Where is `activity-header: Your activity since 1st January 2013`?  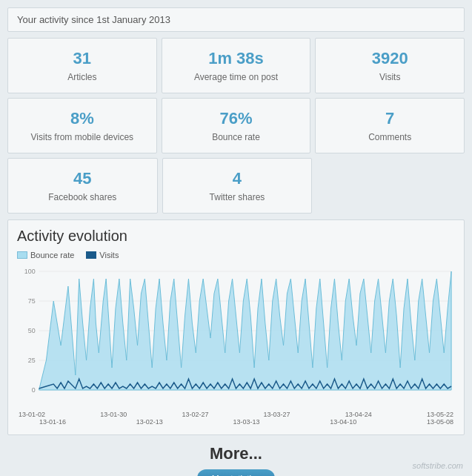
activity-header: Your activity since 1st January 2013 is located at coordinates (236, 19).